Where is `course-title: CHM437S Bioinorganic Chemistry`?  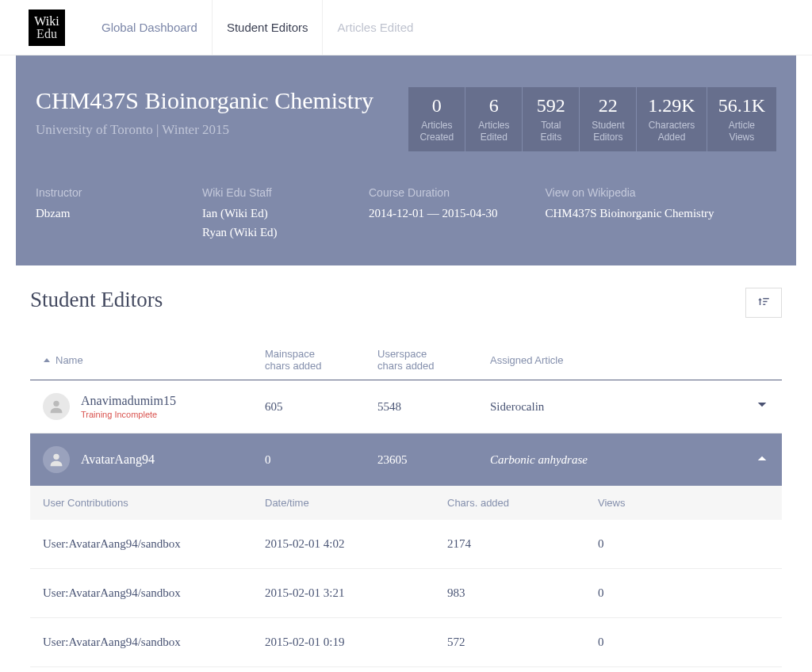
course-title: CHM437S Bioinorganic Chemistry is located at coordinates (205, 101).